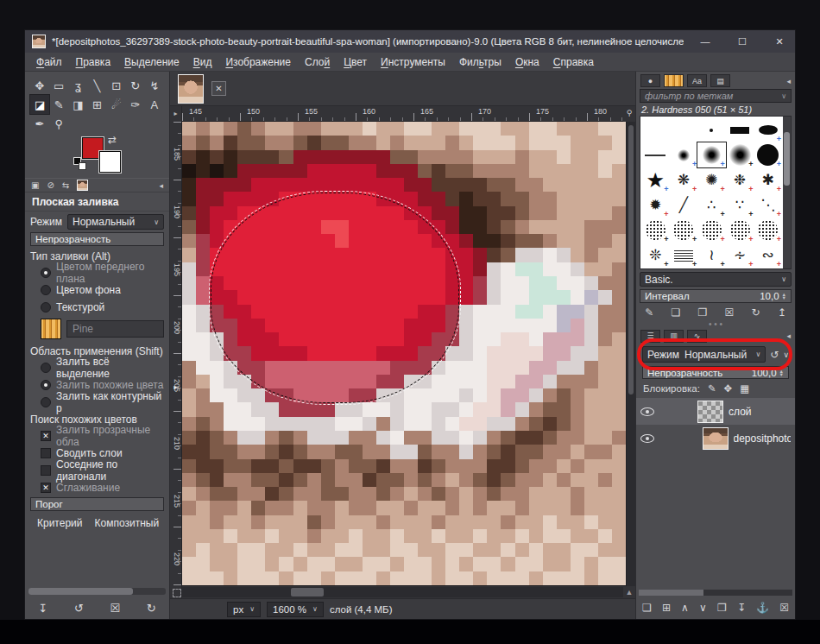  Describe the element at coordinates (716, 280) in the screenshot. I see `brush-group-dropdown: Basic.∨` at that location.